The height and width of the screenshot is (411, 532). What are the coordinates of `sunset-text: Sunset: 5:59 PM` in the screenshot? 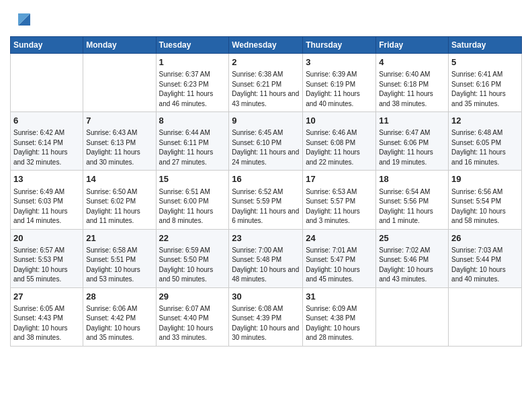 It's located at (257, 201).